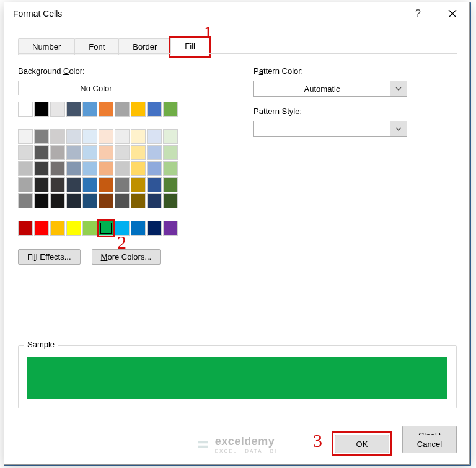 The image size is (476, 468). What do you see at coordinates (237, 45) in the screenshot?
I see `tab-bar: Number Font Border Fill` at bounding box center [237, 45].